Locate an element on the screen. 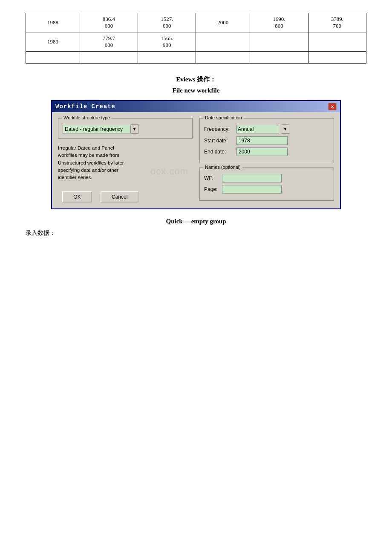  frequency-dropdown-arrow: ▼ is located at coordinates (285, 129).